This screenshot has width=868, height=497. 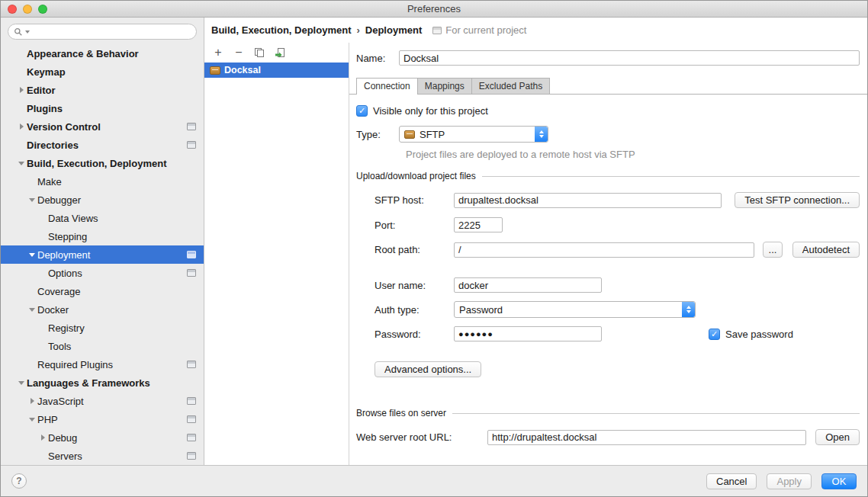 I want to click on breadcrumb-parent: Build, Execution, Deployment, so click(x=281, y=30).